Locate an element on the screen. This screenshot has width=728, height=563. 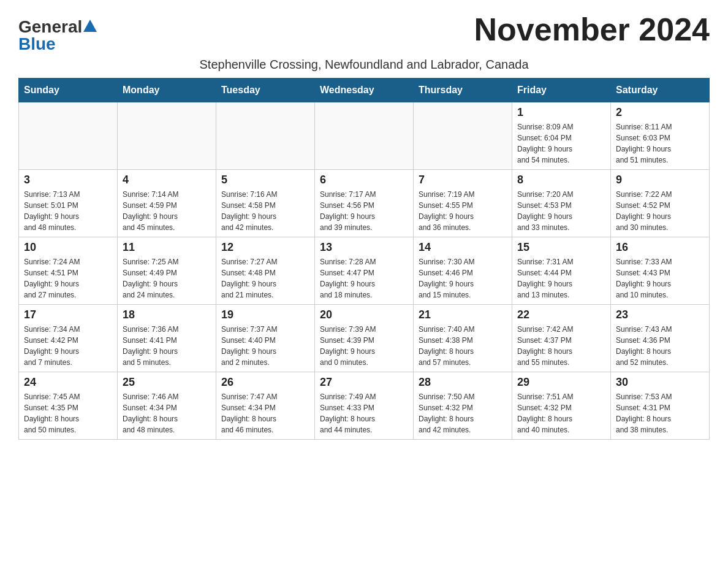
calendar-week-3: 10Sunrise: 7:24 AM Sunset: 4:51 PM Dayli… is located at coordinates (364, 271).